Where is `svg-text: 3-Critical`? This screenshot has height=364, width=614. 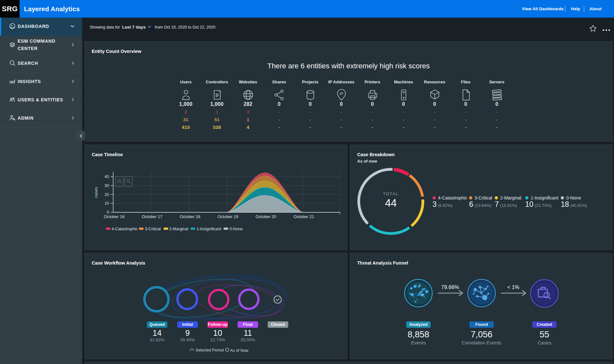
svg-text: 3-Critical is located at coordinates (153, 229).